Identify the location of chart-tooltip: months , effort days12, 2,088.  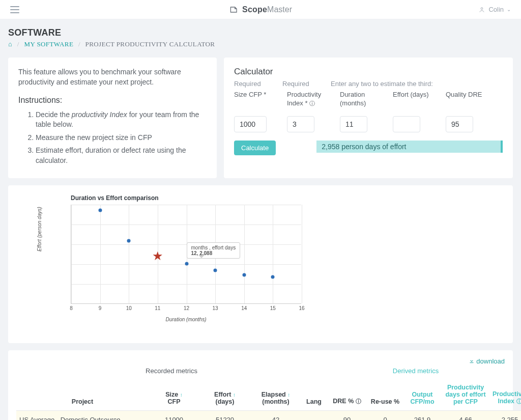
(214, 250).